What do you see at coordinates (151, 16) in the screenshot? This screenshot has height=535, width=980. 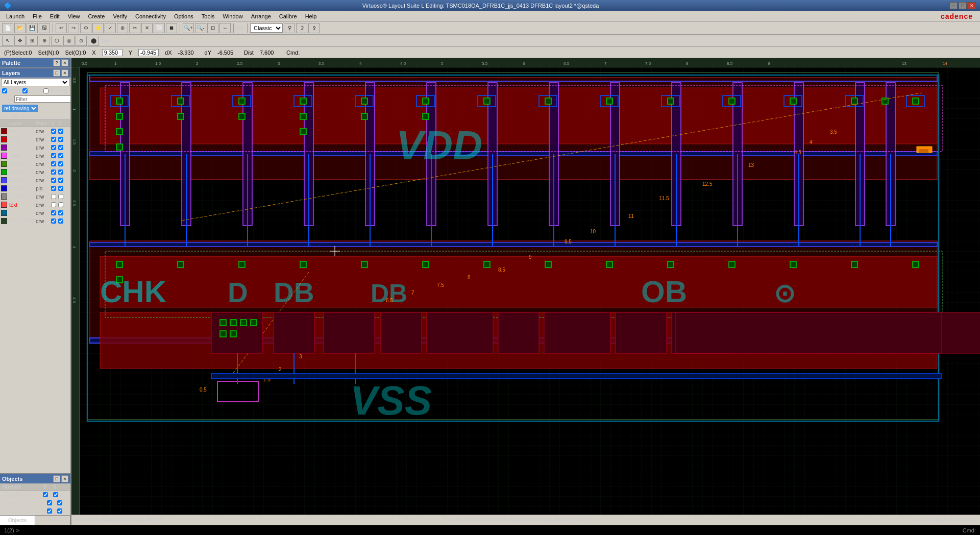 I see `menu-connectivity: Connectivity` at bounding box center [151, 16].